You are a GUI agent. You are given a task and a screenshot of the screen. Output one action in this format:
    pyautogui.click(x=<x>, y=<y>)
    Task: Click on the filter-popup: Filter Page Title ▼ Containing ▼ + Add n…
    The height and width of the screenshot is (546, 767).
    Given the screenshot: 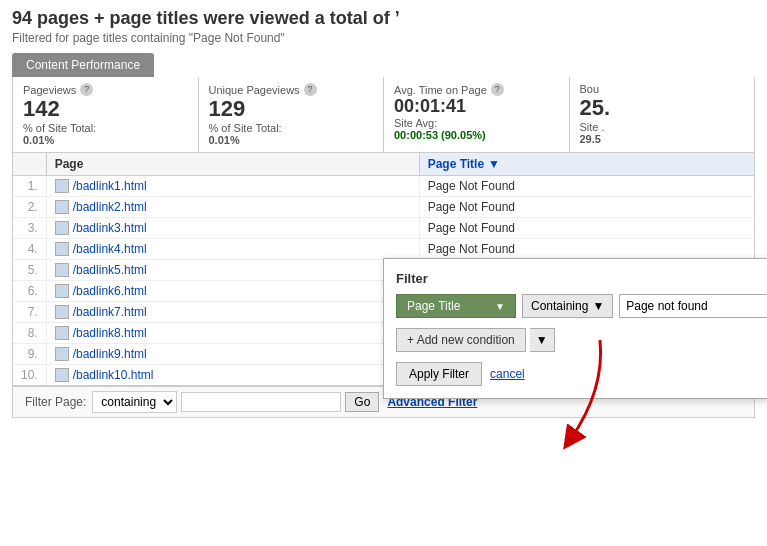 What is the action you would take?
    pyautogui.click(x=575, y=328)
    